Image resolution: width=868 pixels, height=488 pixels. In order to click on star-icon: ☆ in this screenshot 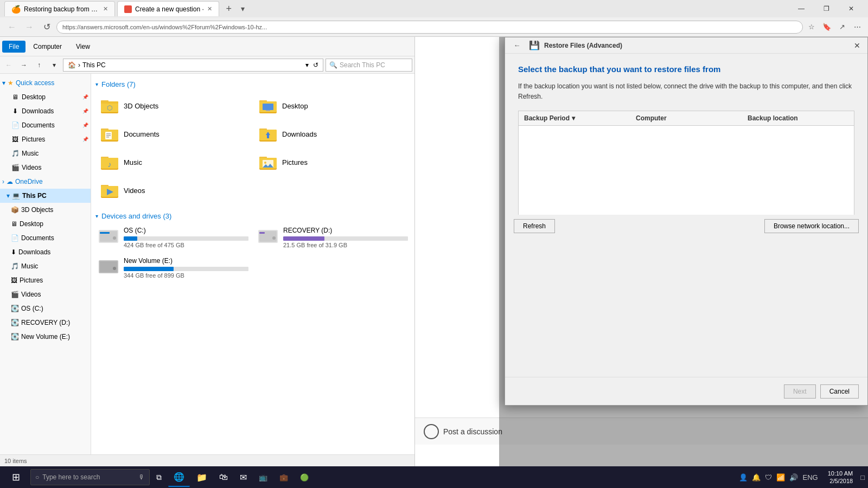, I will do `click(812, 27)`.